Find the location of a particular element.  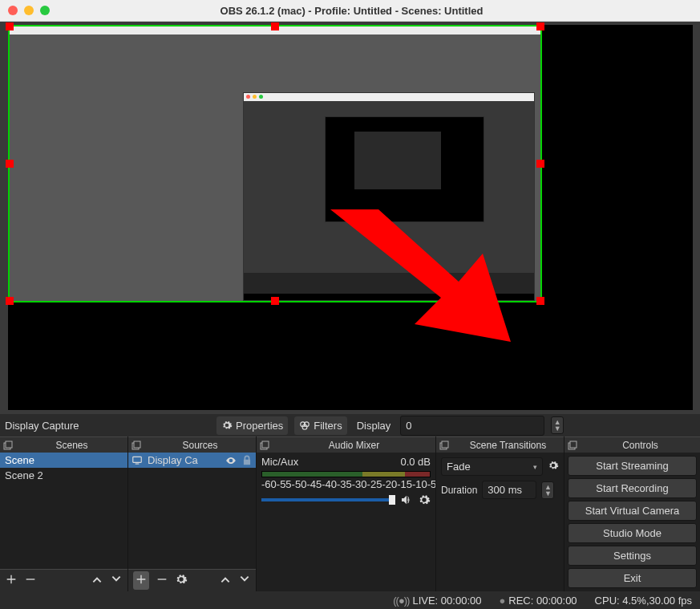

properties-label: Properties is located at coordinates (260, 425).